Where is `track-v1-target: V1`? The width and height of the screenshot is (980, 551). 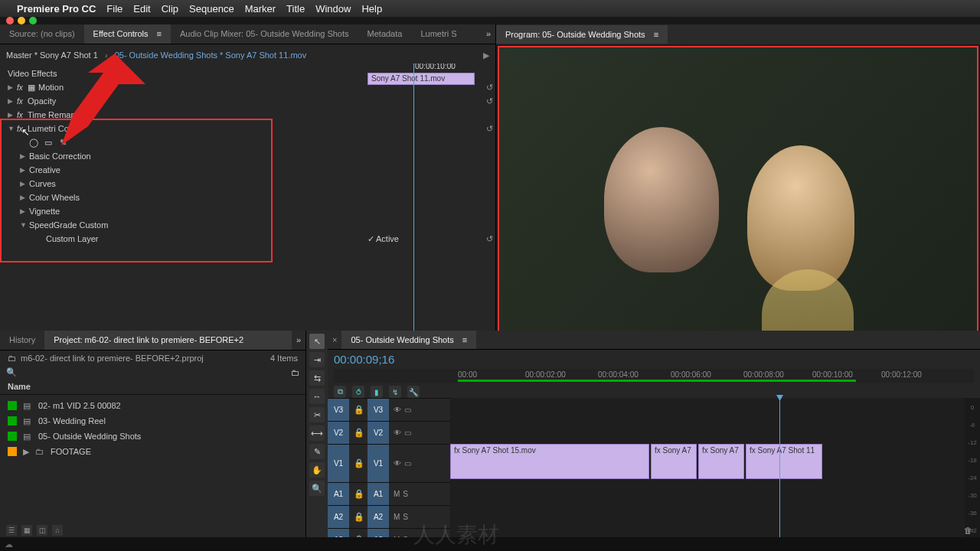
track-v1-target: V1 is located at coordinates (378, 464).